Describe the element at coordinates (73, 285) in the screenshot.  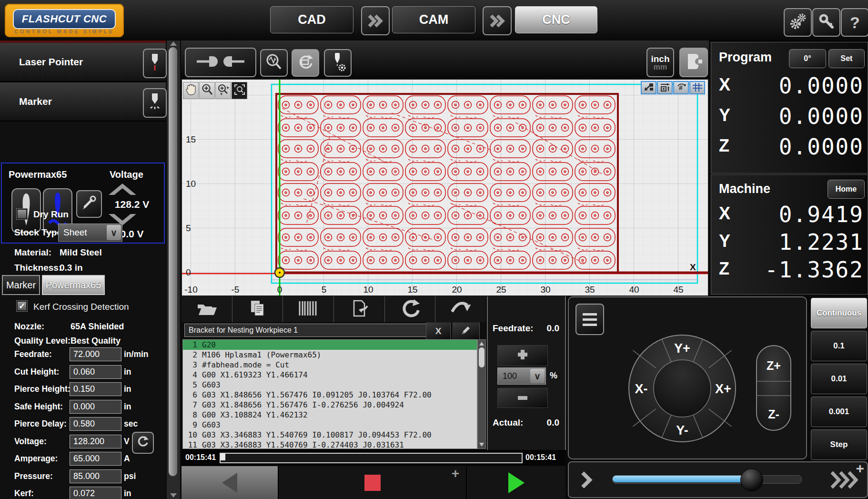
I see `tab-powermax-head: Powermax65` at that location.